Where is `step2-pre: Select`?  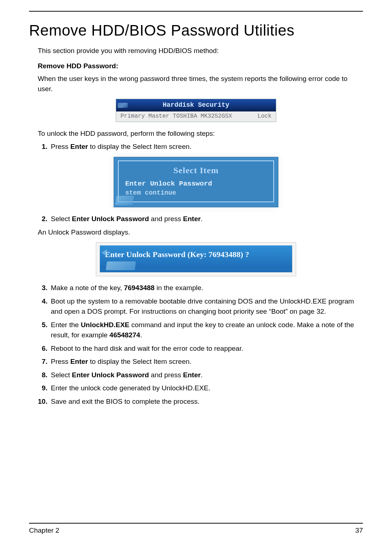
step2-pre: Select is located at coordinates (61, 219).